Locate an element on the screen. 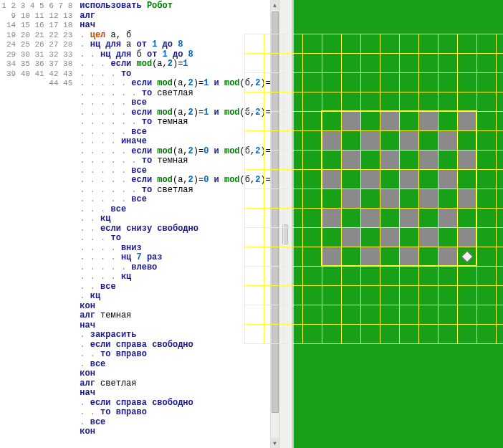 This screenshot has height=448, width=503. board-border is located at coordinates (399, 189).